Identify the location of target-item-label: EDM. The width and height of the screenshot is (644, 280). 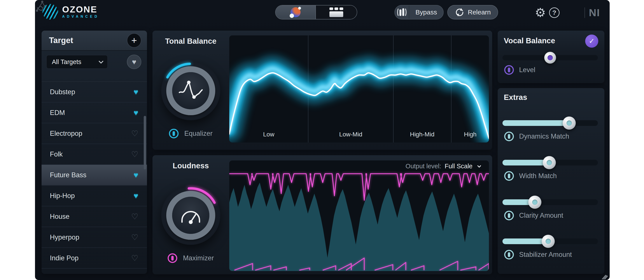
(58, 113).